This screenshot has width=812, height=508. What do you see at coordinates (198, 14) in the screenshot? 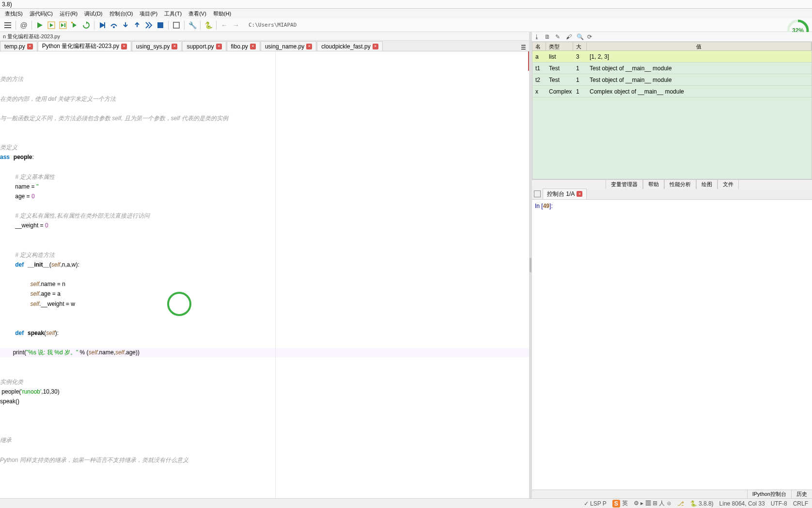
I see `menu-view: 查看(V)` at bounding box center [198, 14].